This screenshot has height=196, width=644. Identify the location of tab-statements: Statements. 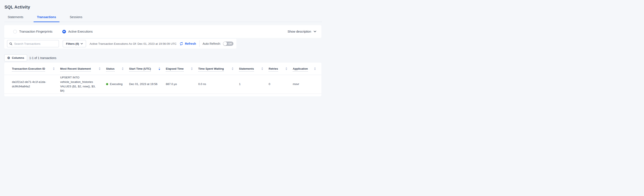
(16, 17).